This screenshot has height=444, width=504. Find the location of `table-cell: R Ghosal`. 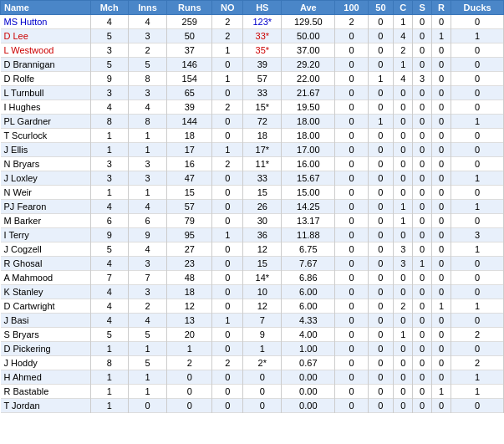

table-cell: R Ghosal is located at coordinates (46, 264).